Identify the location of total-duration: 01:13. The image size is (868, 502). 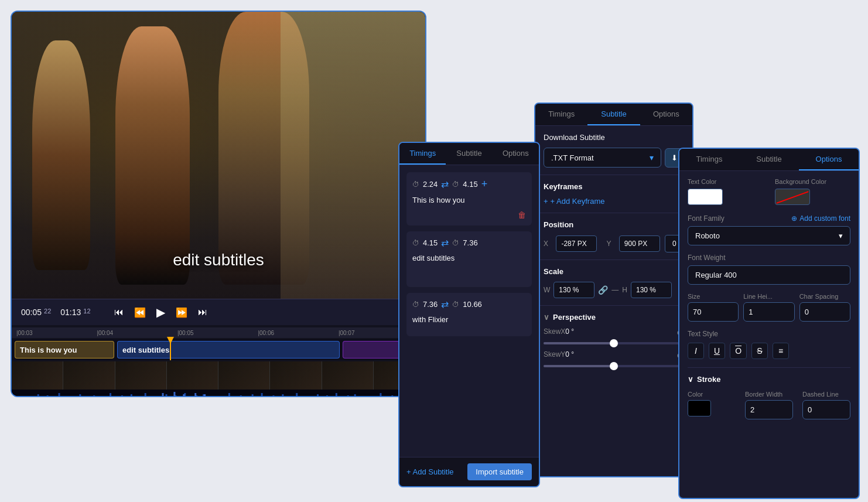
(70, 312).